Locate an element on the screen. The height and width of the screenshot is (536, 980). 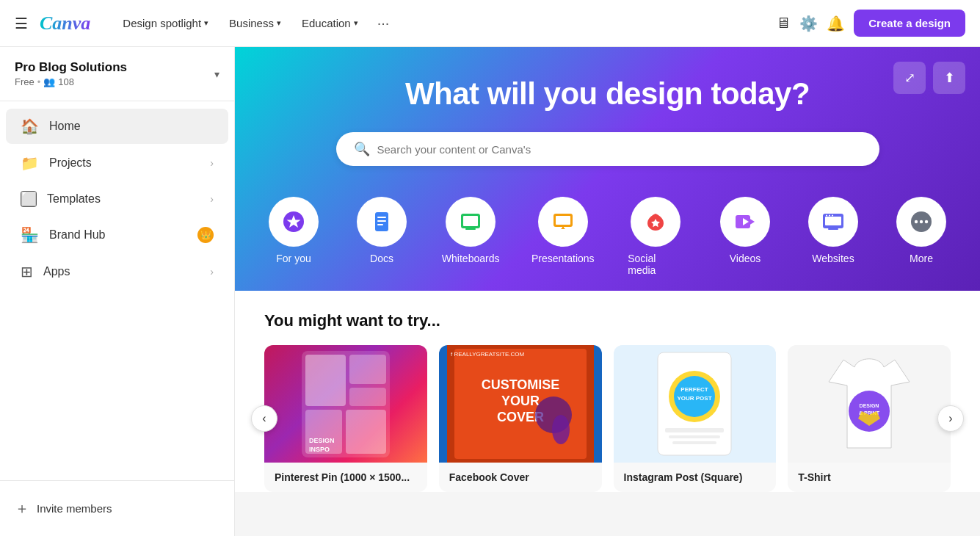
svg-text: CUSTOMISE is located at coordinates (520, 385).